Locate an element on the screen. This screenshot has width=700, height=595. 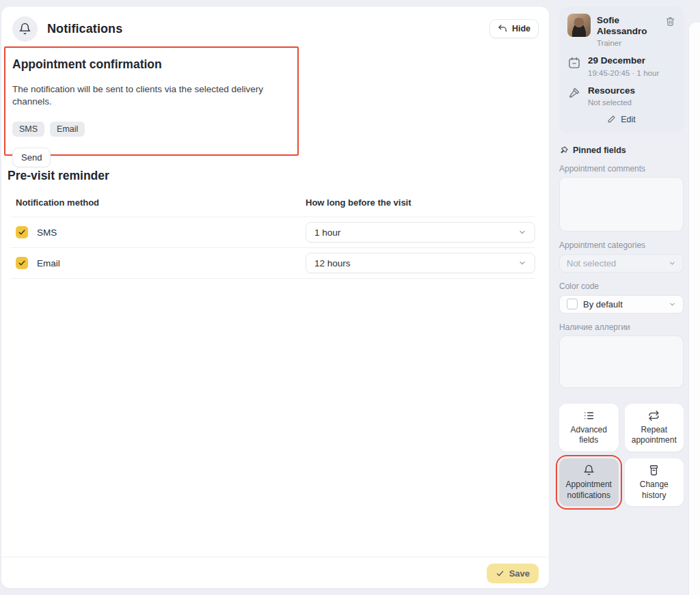
change-history-button: Change history is located at coordinates (655, 482).